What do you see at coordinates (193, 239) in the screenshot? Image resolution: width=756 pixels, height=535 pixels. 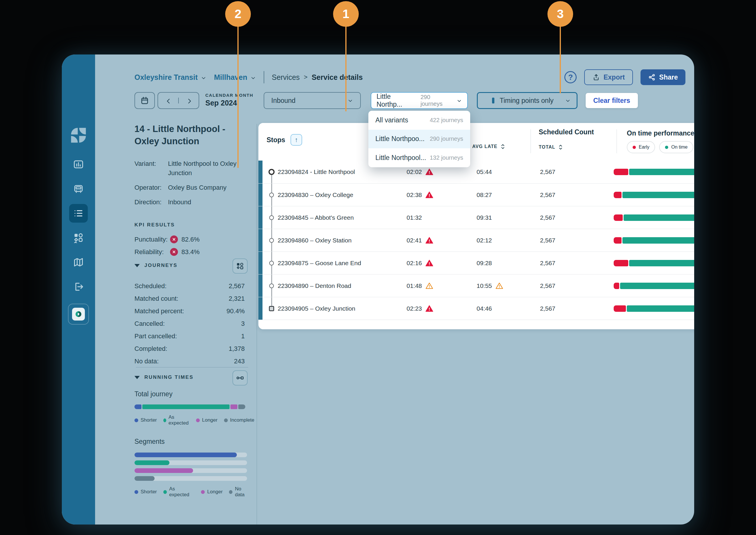 I see `kpi-row: Punctuality:82.6%` at bounding box center [193, 239].